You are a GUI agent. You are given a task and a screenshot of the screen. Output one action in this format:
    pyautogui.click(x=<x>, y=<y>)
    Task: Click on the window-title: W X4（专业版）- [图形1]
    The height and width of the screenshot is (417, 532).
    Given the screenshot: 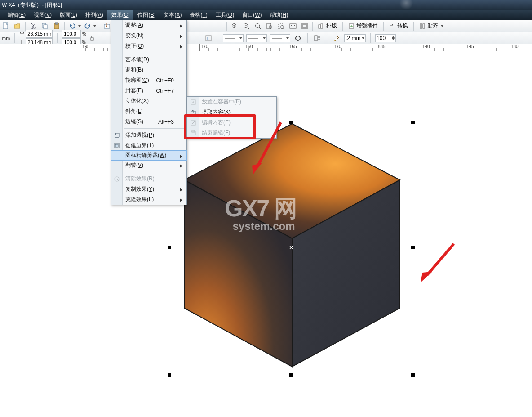 What is the action you would take?
    pyautogui.click(x=32, y=5)
    